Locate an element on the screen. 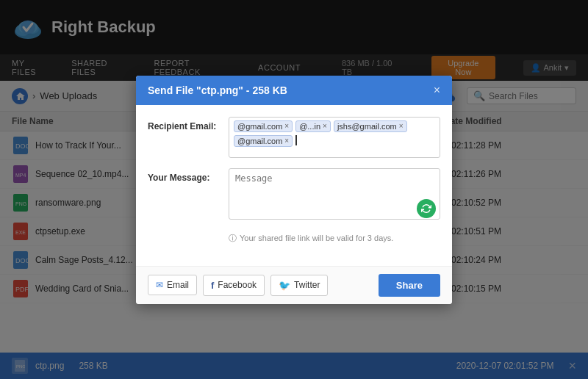 The width and height of the screenshot is (588, 379). recipient-label: Recipient Email: is located at coordinates (184, 124).